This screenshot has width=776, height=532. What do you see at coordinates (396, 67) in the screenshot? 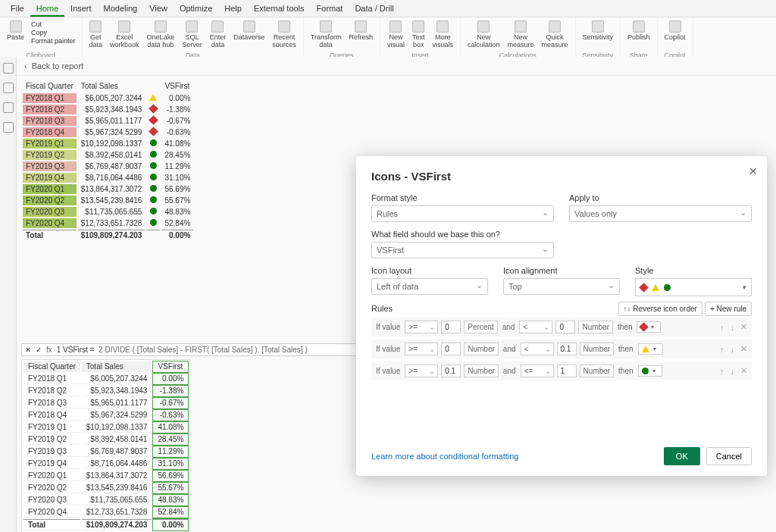
I see `back-to-report-button: Back to report` at bounding box center [396, 67].